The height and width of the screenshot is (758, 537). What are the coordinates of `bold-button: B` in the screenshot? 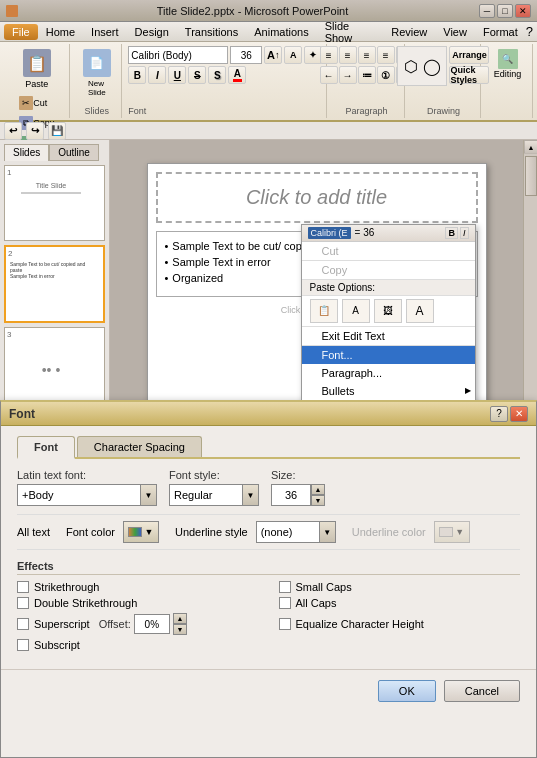 It's located at (137, 75).